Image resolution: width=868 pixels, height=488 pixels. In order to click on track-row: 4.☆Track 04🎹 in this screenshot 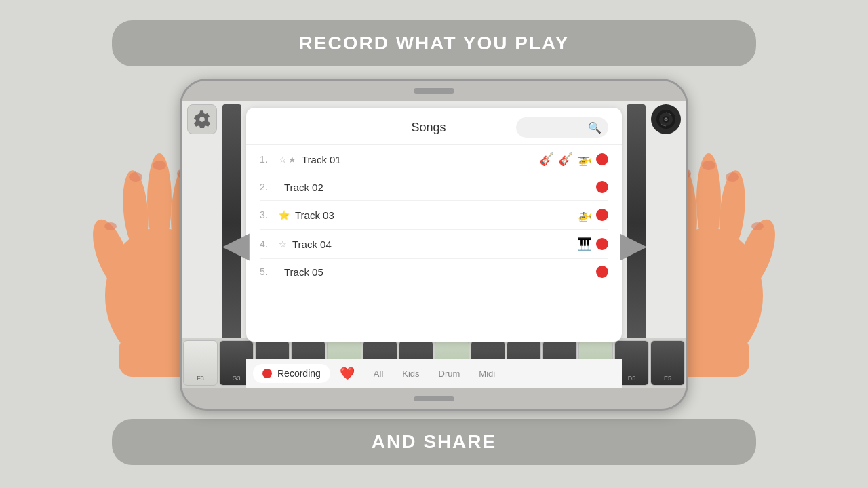, I will do `click(434, 244)`.